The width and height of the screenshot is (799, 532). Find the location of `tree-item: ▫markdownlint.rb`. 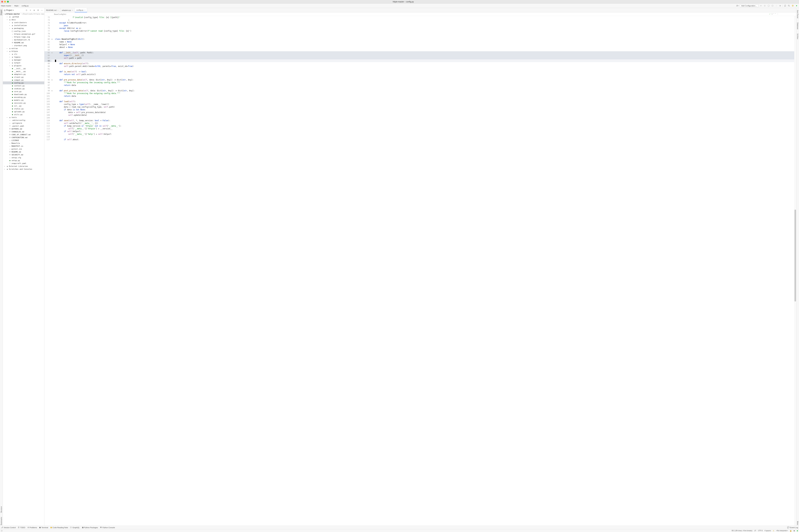

tree-item: ▫markdownlint.rb is located at coordinates (23, 40).